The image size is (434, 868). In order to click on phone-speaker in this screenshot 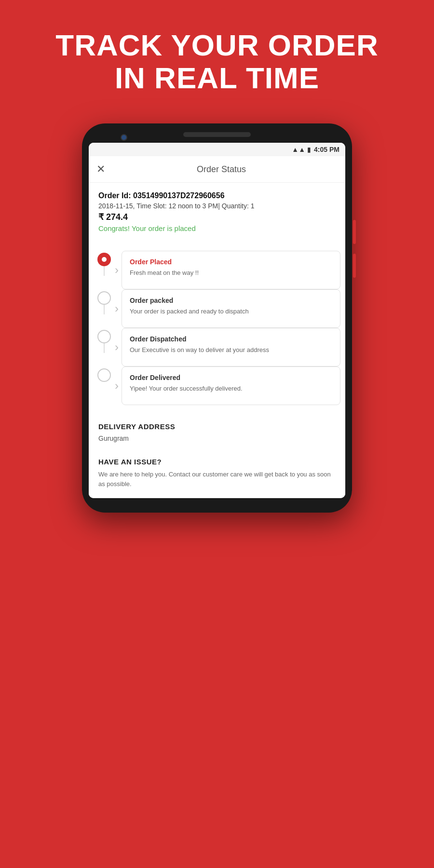, I will do `click(217, 135)`.